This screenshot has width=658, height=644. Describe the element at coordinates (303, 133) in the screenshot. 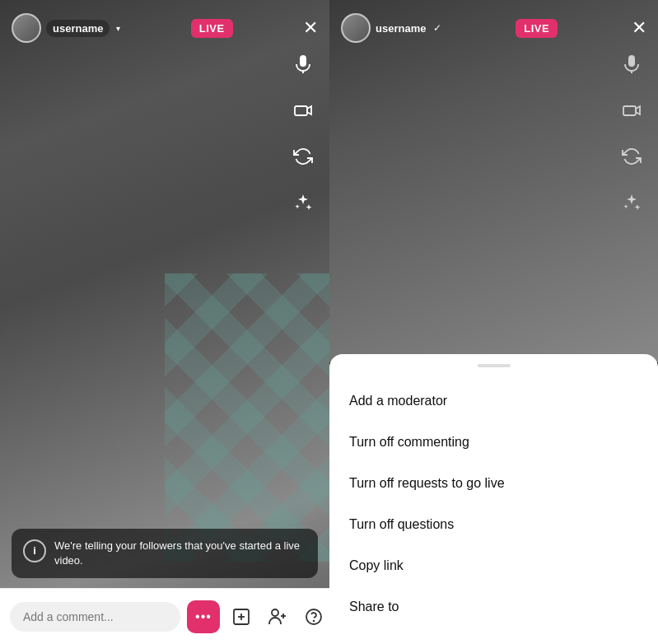

I see `control-icons-left` at that location.